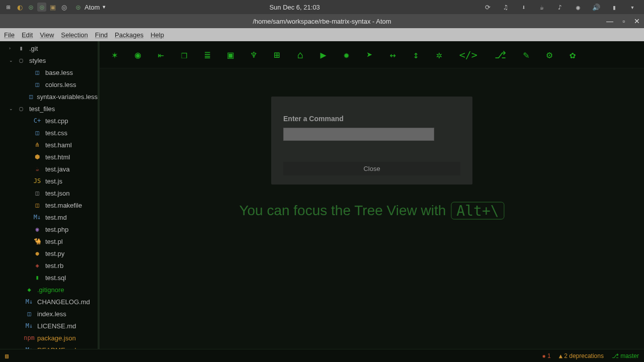  Describe the element at coordinates (11, 109) in the screenshot. I see `caret-icon: ⌄` at that location.